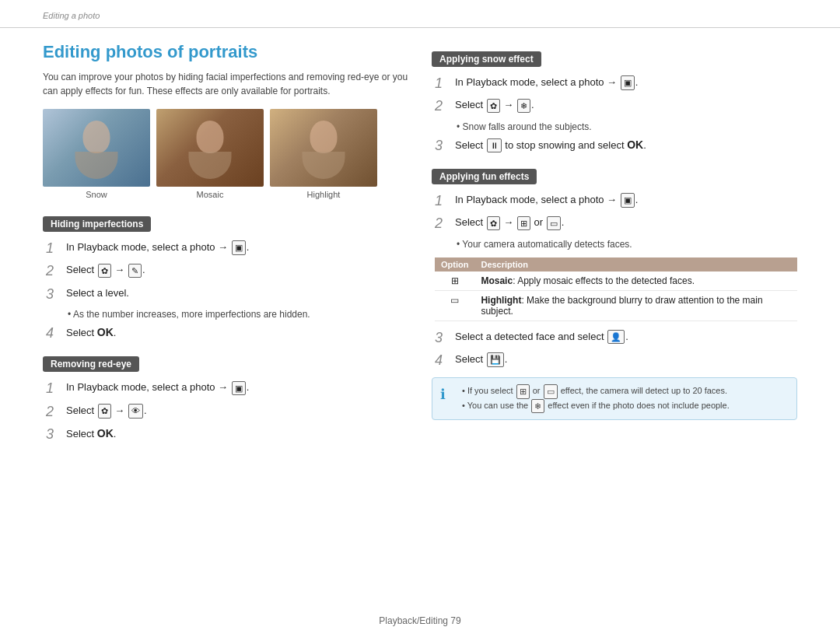 The width and height of the screenshot is (840, 634). Describe the element at coordinates (596, 398) in the screenshot. I see `note-content: • If you select ⊞ or ▭ effect, the camer…` at that location.